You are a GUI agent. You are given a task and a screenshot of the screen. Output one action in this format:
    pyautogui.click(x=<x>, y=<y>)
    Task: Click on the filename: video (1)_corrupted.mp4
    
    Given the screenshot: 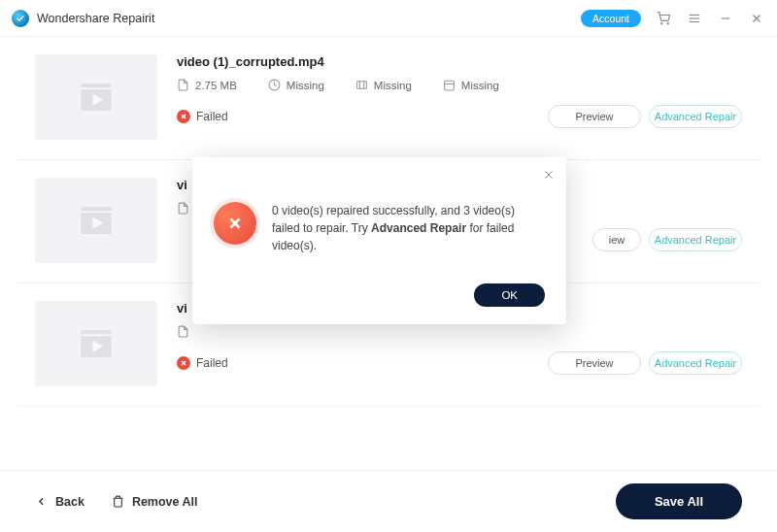 What is the action you would take?
    pyautogui.click(x=459, y=62)
    